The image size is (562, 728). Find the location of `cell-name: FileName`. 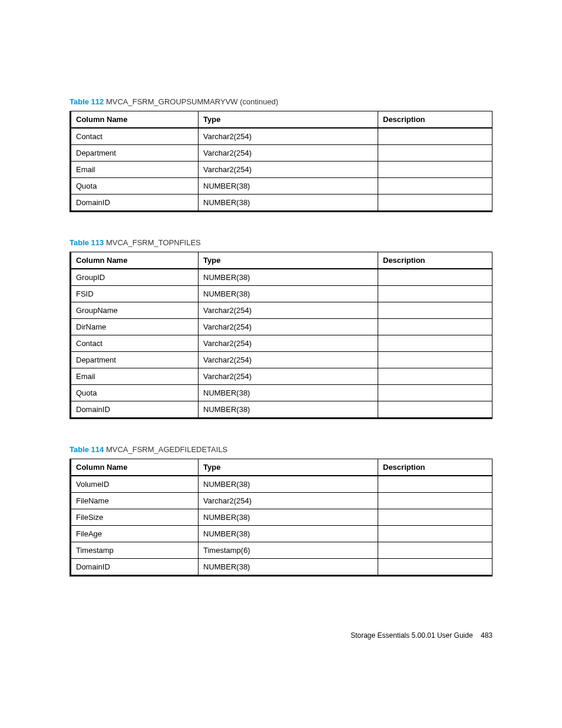

cell-name: FileName is located at coordinates (134, 501).